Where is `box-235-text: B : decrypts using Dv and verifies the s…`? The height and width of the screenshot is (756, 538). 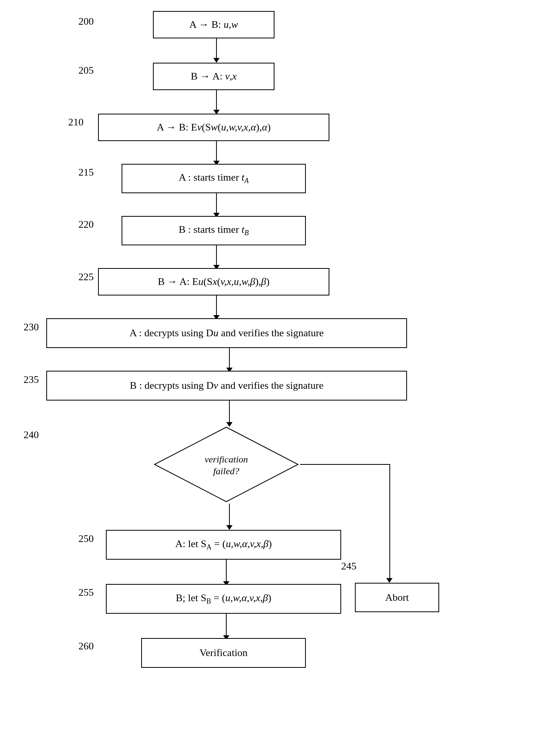 box-235-text: B : decrypts using Dv and verifies the s… is located at coordinates (227, 386).